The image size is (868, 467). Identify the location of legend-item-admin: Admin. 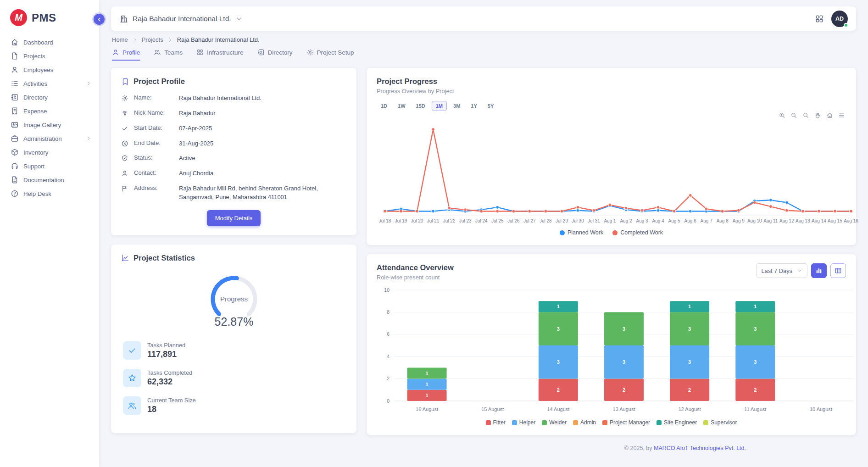
(584, 423).